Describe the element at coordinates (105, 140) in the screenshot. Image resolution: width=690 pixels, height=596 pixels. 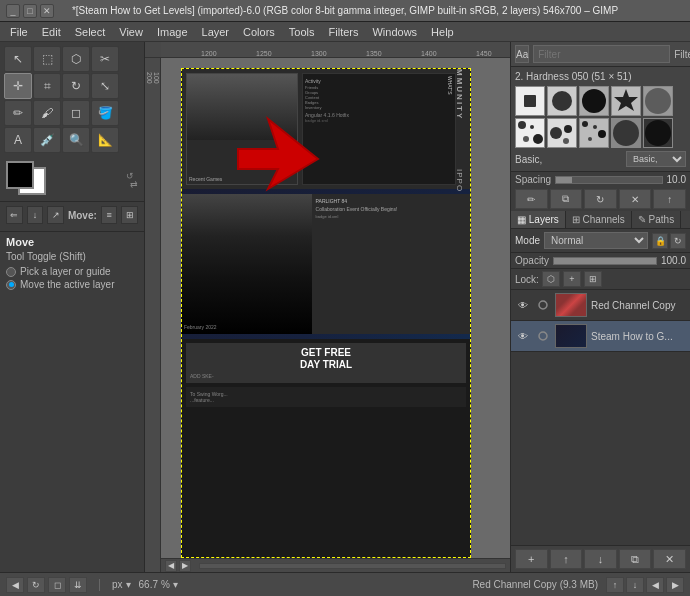
I see `tool-measure: 📐` at that location.